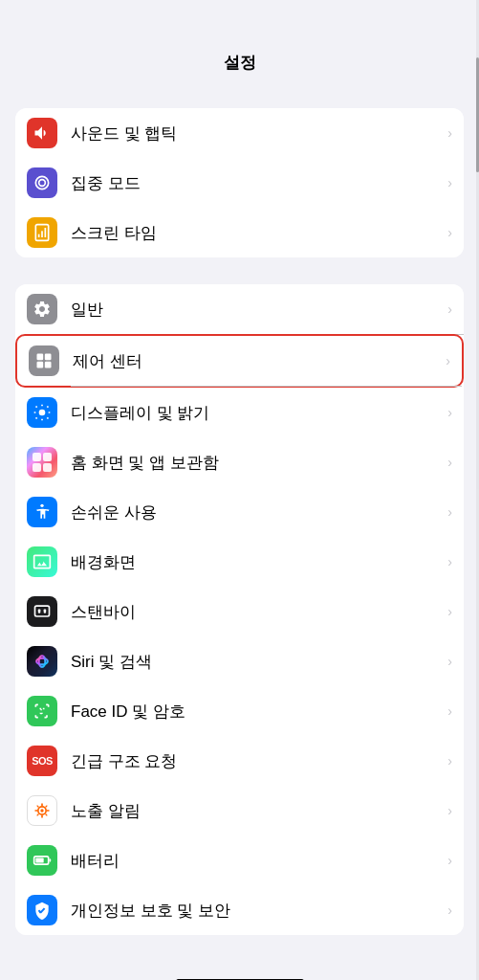  What do you see at coordinates (239, 811) in the screenshot?
I see `settings-item-exposure: 노출 알림 ›` at bounding box center [239, 811].